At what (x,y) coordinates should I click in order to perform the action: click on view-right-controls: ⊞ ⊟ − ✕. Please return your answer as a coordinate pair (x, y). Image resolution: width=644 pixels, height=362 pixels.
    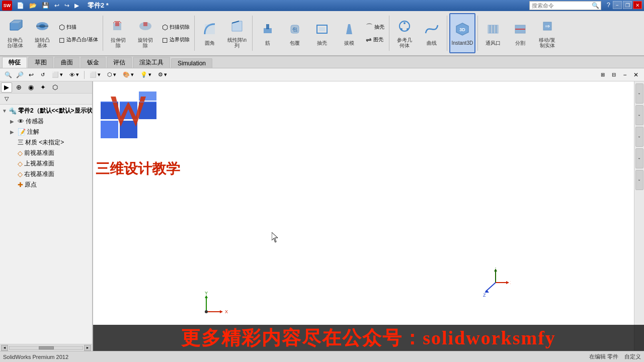
    Looking at the image, I should click on (619, 75).